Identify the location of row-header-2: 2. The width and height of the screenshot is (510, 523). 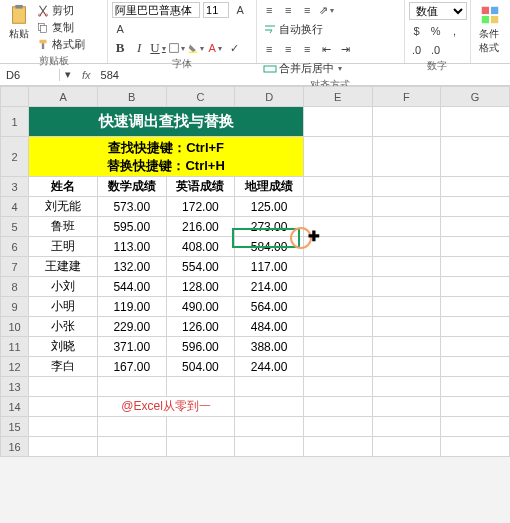
(15, 157).